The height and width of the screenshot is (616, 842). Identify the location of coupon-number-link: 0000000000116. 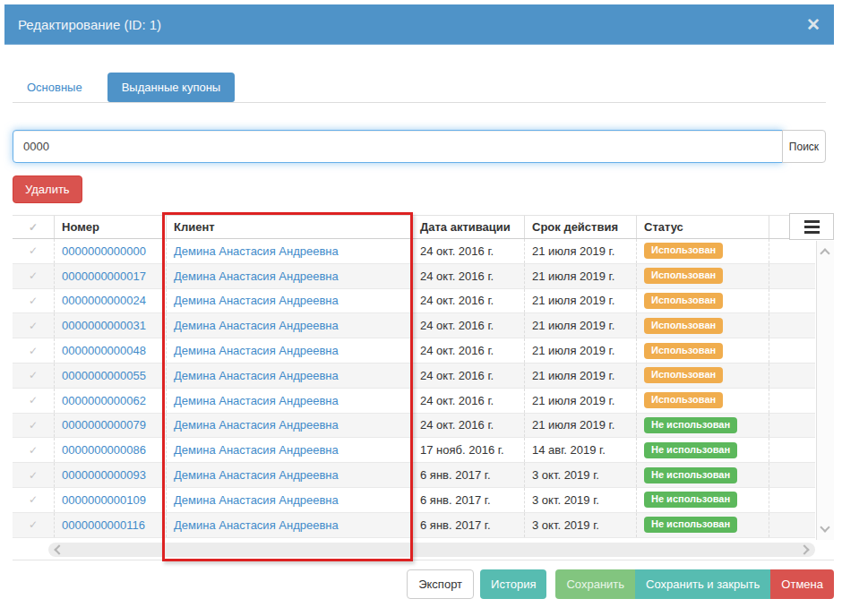
(104, 525).